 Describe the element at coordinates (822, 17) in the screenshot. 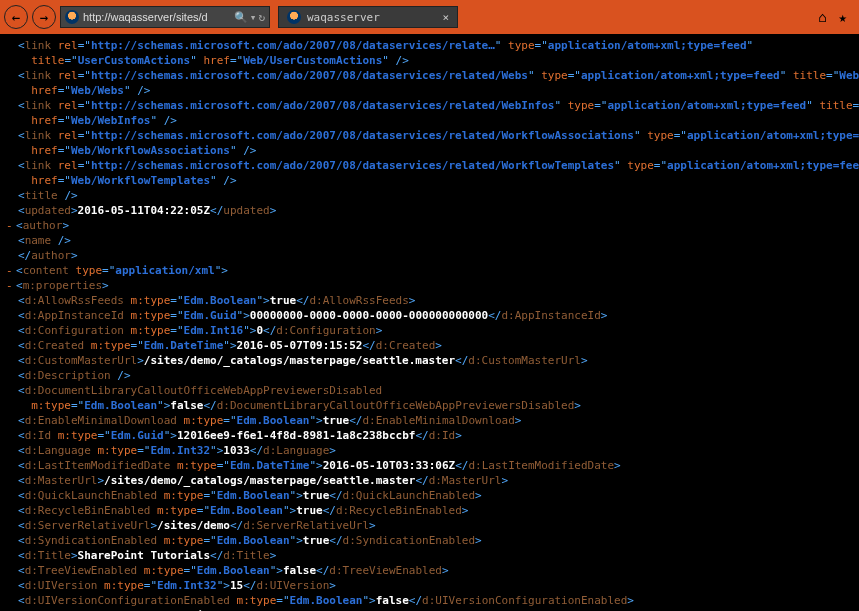

I see `home-icon: ⌂` at that location.